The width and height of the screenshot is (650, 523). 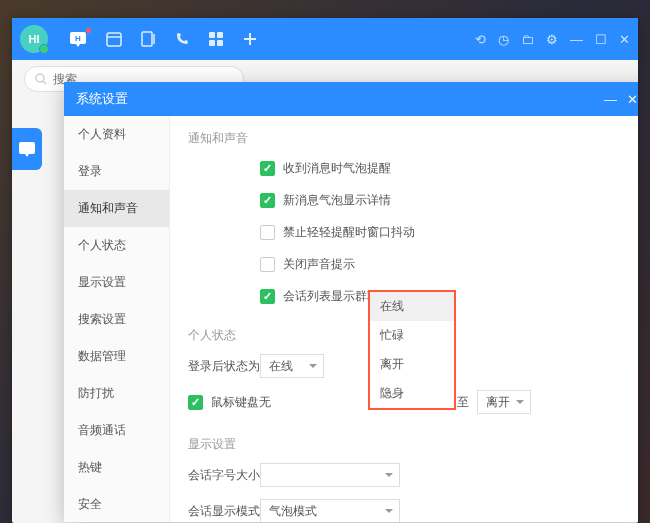 I want to click on checkbox-bubble-detail, so click(x=268, y=200).